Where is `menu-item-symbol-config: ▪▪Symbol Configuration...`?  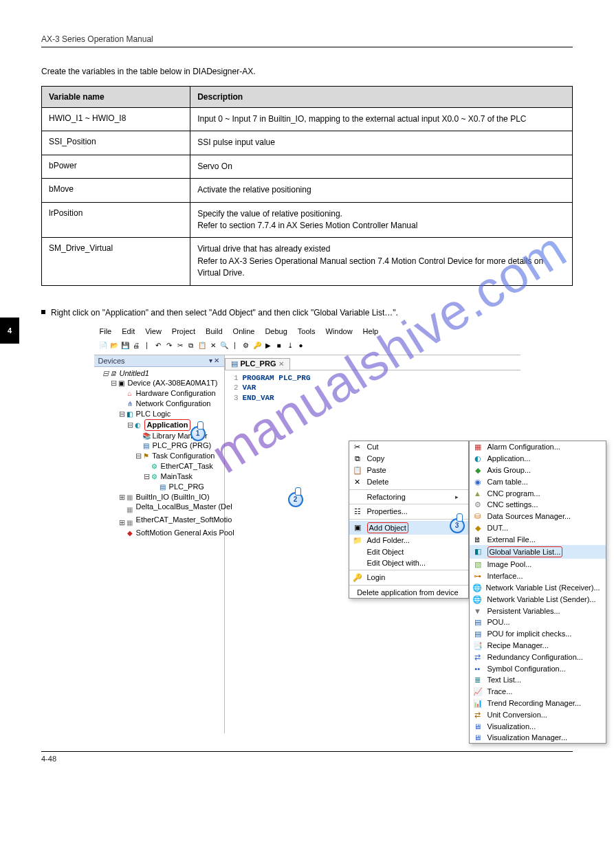
menu-item-symbol-config: ▪▪Symbol Configuration... is located at coordinates (538, 669).